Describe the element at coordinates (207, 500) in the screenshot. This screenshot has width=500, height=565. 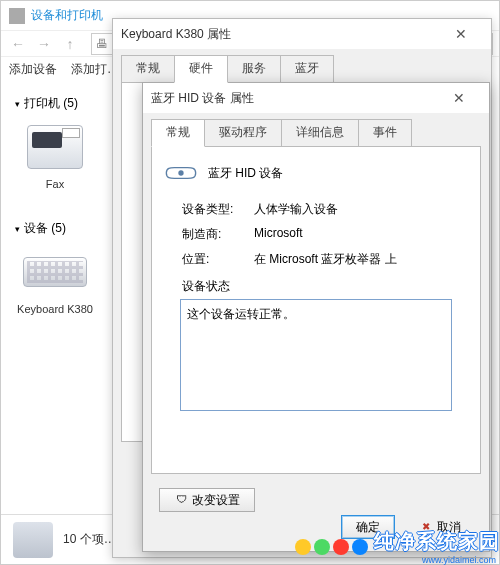
I see `change-settings-button: 改变设置` at that location.